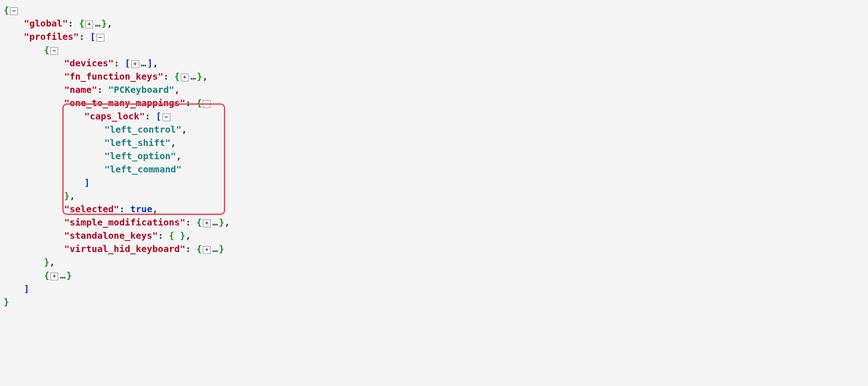  Describe the element at coordinates (434, 249) in the screenshot. I see `tree-row: "virtual_hid_keyboard": {+…}` at that location.